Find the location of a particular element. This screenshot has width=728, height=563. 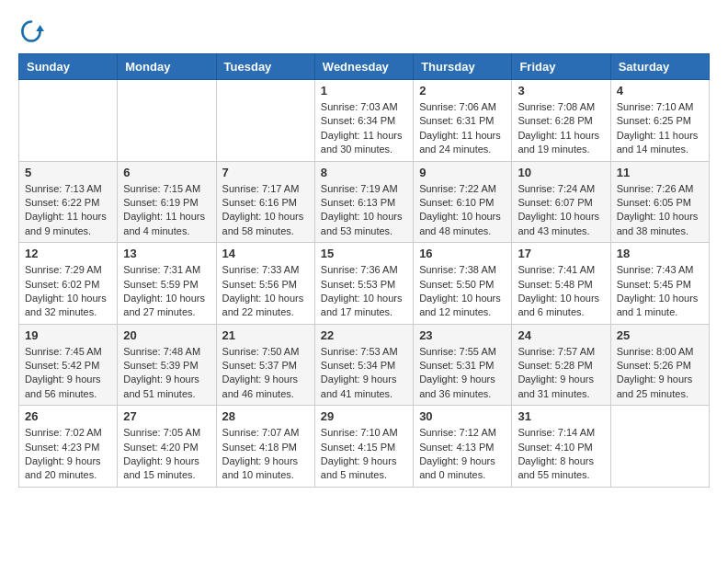

calendar-week-row: 26Sunrise: 7:02 AMSunset: 4:23 PMDayligh… is located at coordinates (364, 447).